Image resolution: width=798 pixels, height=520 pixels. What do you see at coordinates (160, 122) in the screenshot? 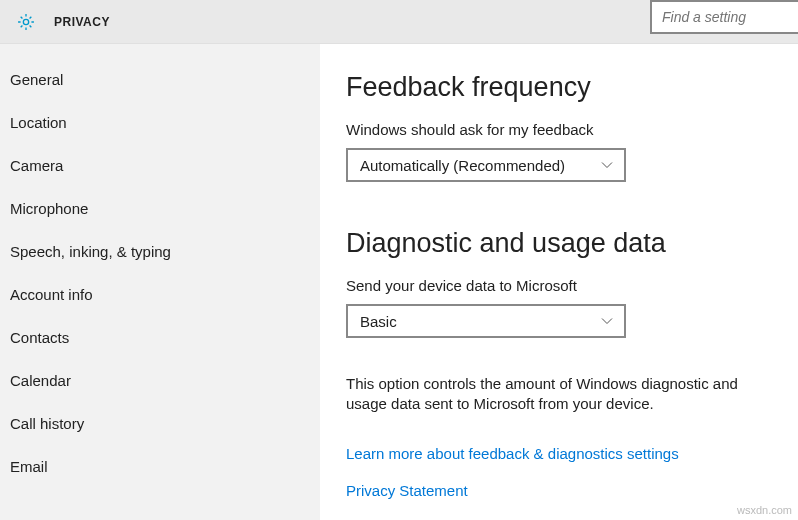
I see `sidebar-item-location: Location` at bounding box center [160, 122].